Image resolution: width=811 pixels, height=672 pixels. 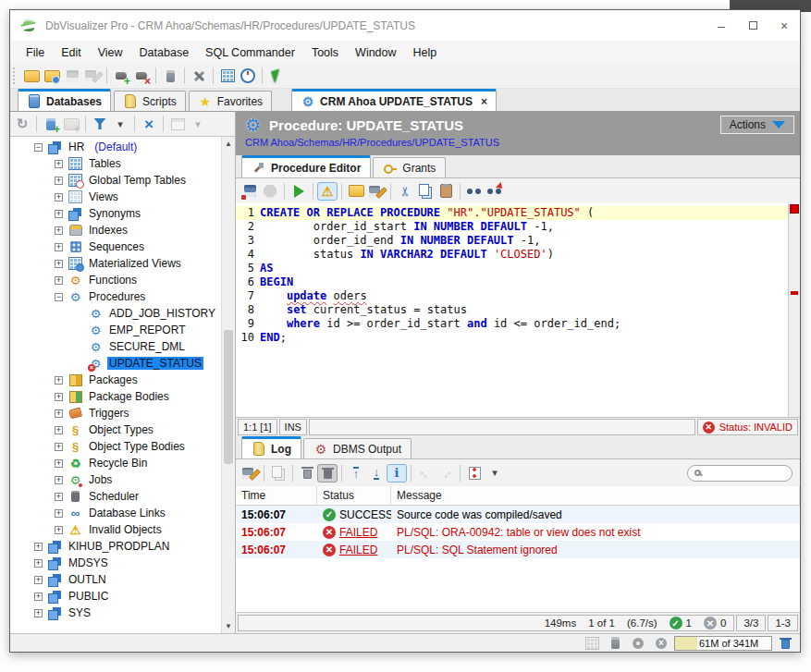 What do you see at coordinates (397, 473) in the screenshot?
I see `info-icon` at bounding box center [397, 473].